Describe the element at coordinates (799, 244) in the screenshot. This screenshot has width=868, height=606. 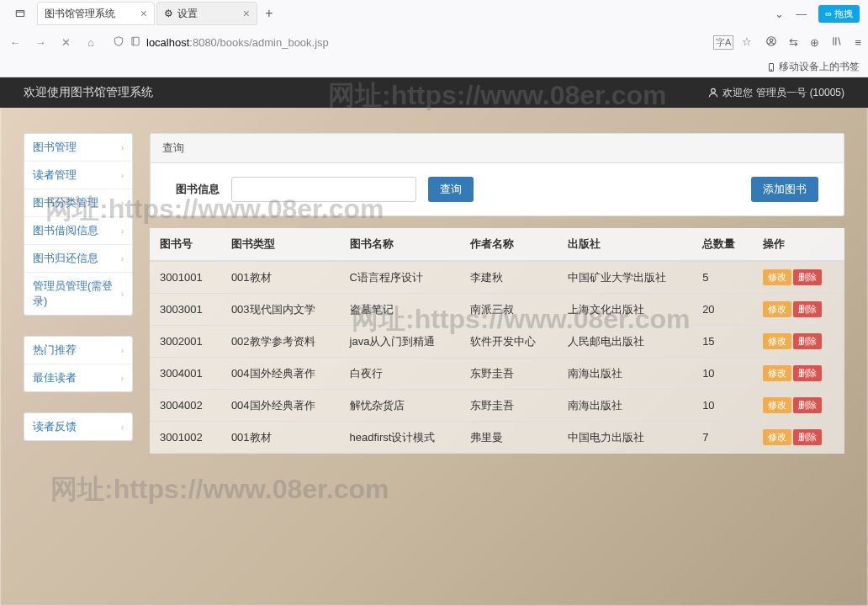
I see `table-header: 操作` at that location.